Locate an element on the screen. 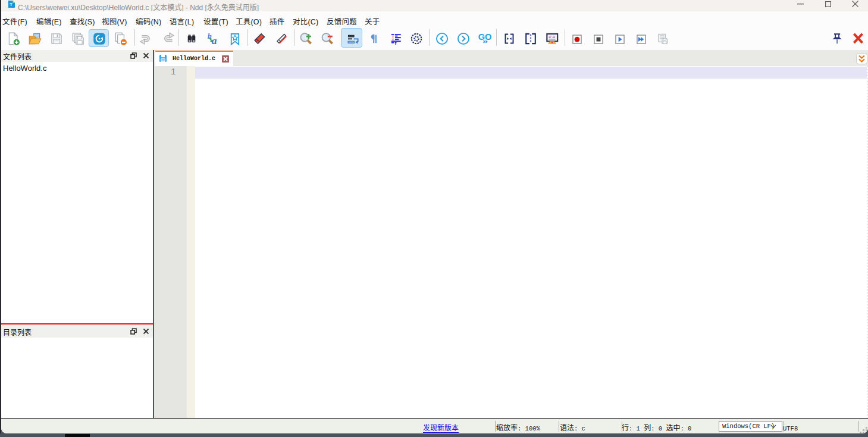 This screenshot has width=868, height=437. svg-text: GO is located at coordinates (485, 37).